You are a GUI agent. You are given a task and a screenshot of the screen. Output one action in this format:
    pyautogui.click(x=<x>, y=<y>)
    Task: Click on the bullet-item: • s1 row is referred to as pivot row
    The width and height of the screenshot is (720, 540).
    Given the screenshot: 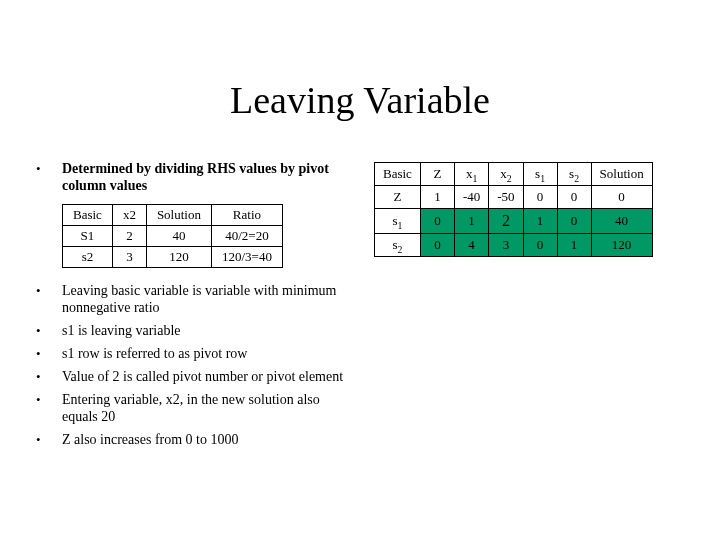 What is the action you would take?
    pyautogui.click(x=196, y=354)
    